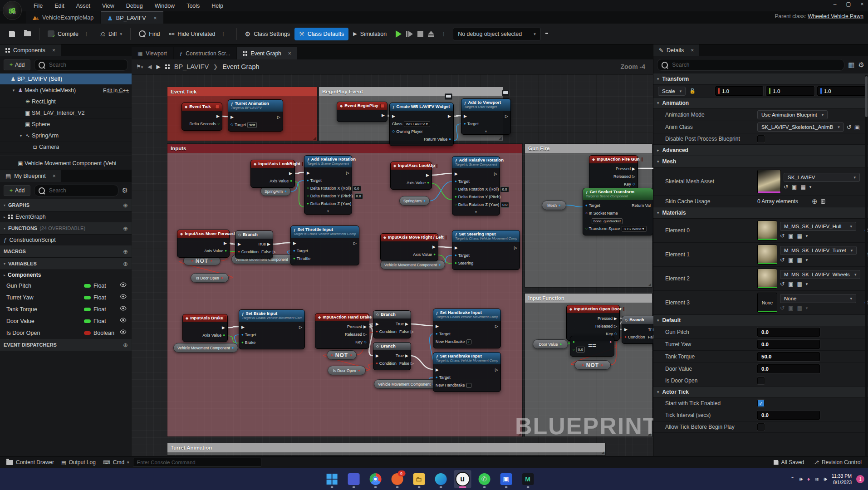  Describe the element at coordinates (692, 91) in the screenshot. I see `lock-icon: 🔓` at that location.